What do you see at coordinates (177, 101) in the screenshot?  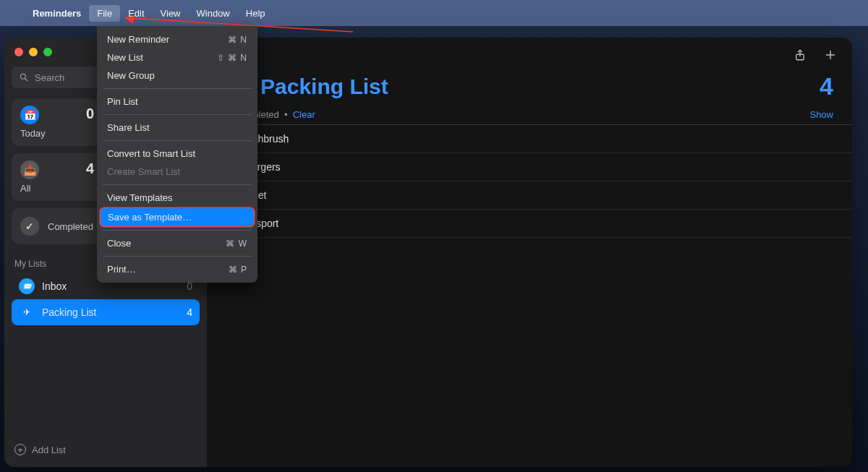 I see `menu-item-pin-list: Pin List` at bounding box center [177, 101].